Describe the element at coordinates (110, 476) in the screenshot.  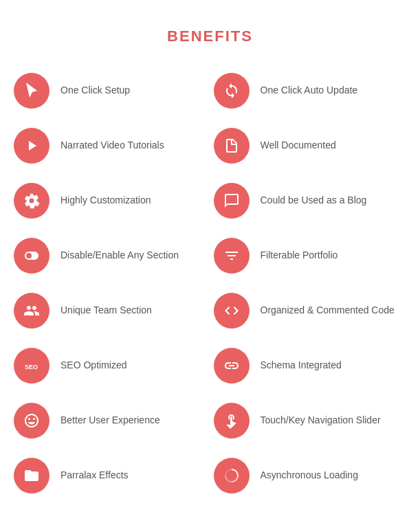
I see `feature-item-parralax-effects: Parralax Effects` at that location.